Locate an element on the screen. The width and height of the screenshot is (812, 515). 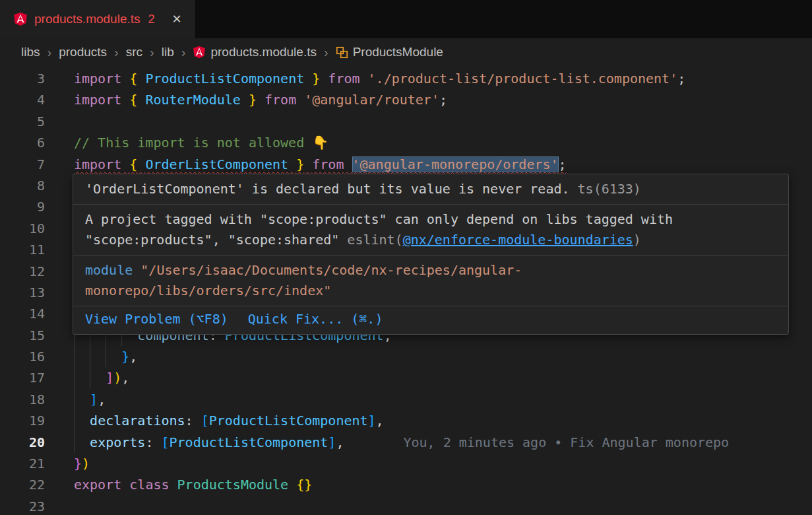
tab-label: products.module.ts is located at coordinates (87, 19).